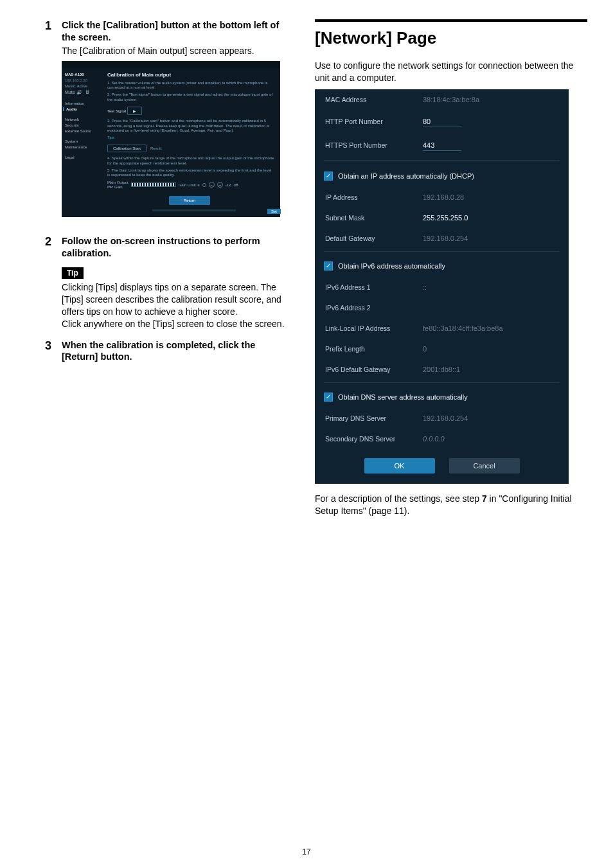 The image size is (613, 868). What do you see at coordinates (370, 145) in the screenshot?
I see `https-port-label: HTTPS Port Number` at bounding box center [370, 145].